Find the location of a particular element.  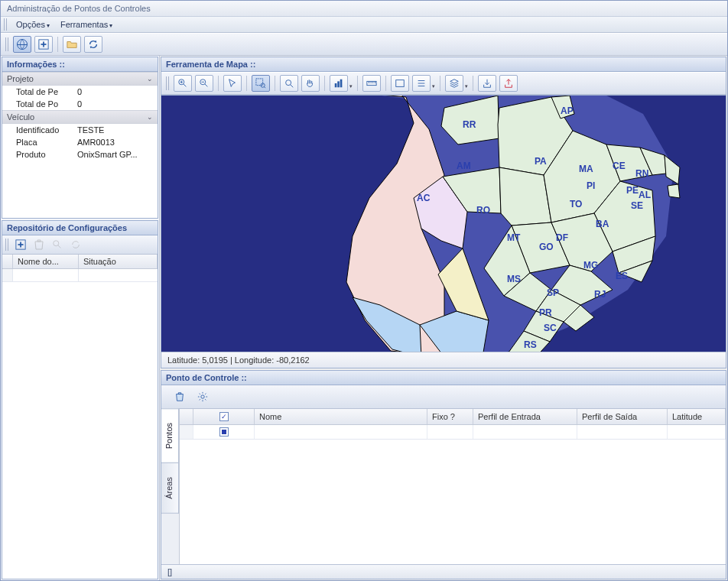

tab-pontos: Pontos is located at coordinates (170, 436).